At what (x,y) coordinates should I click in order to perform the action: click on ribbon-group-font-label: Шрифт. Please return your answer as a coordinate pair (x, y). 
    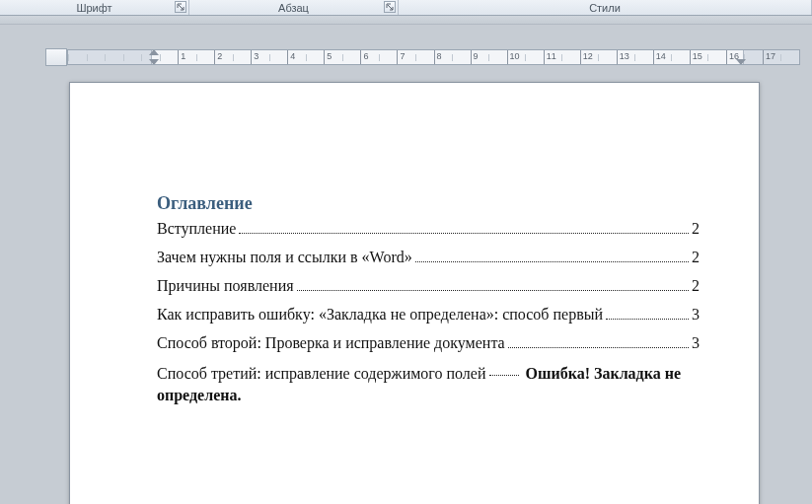
    Looking at the image, I should click on (94, 8).